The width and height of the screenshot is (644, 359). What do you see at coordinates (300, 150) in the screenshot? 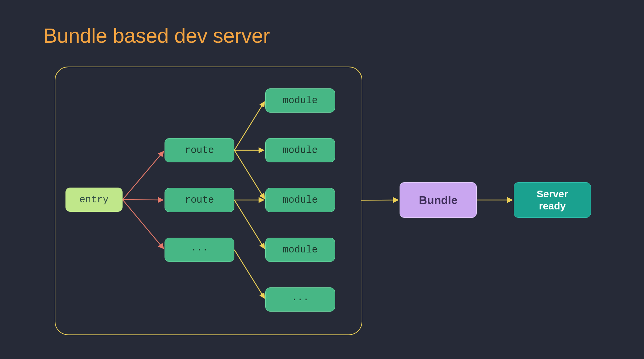
I see `node-mod2: module` at bounding box center [300, 150].